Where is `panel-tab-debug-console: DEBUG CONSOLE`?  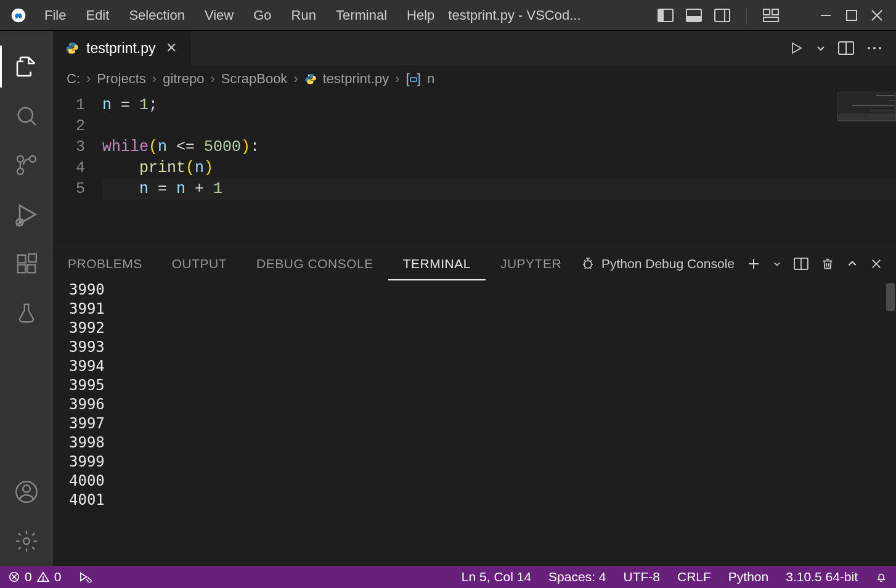 panel-tab-debug-console: DEBUG CONSOLE is located at coordinates (315, 264).